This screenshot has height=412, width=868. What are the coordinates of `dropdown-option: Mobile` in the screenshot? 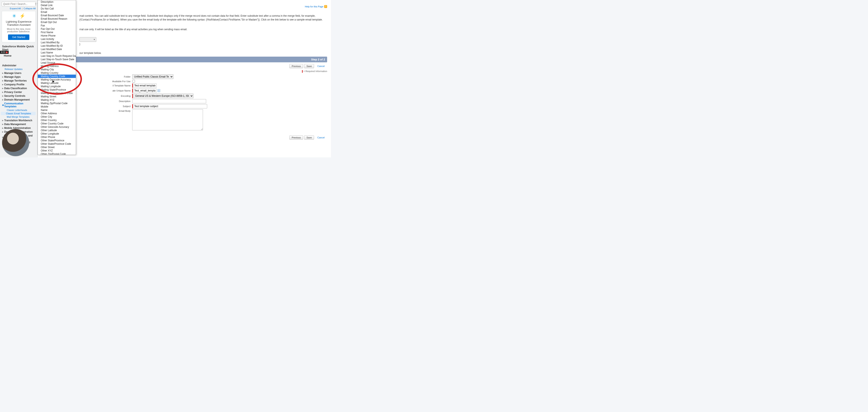 It's located at (57, 107).